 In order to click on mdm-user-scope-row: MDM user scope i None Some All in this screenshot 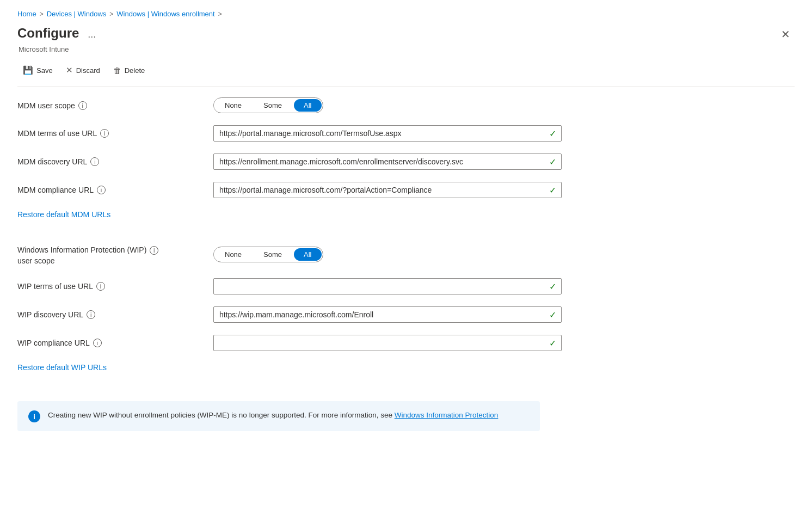, I will do `click(406, 106)`.